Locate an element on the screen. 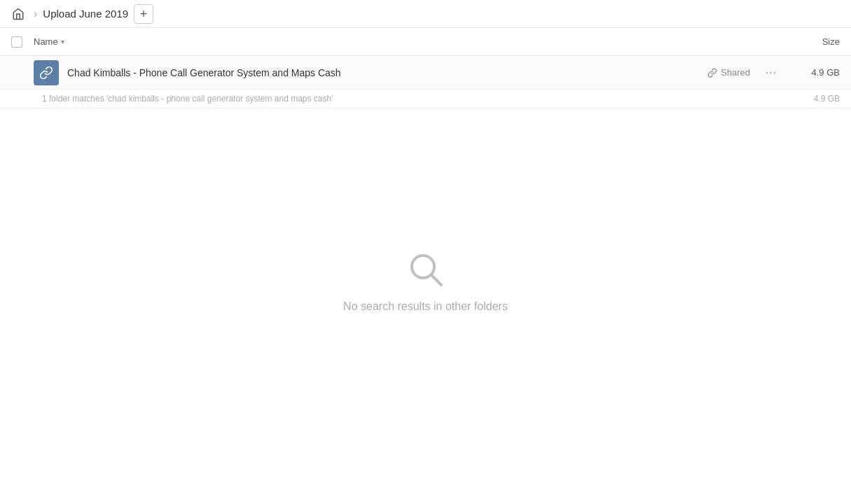  add-button: + is located at coordinates (144, 14).